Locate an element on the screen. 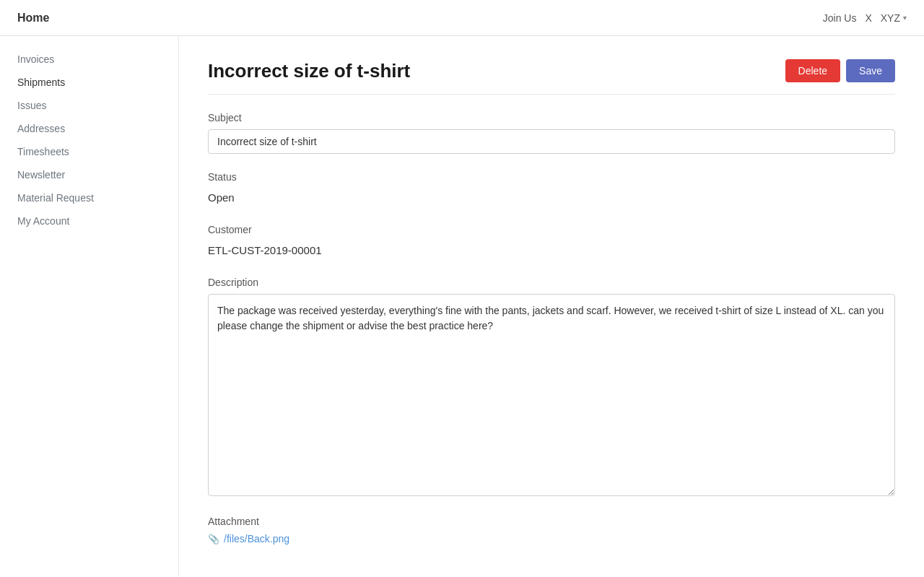  topnav: Home Join Us X XYZ ▾ is located at coordinates (462, 18).